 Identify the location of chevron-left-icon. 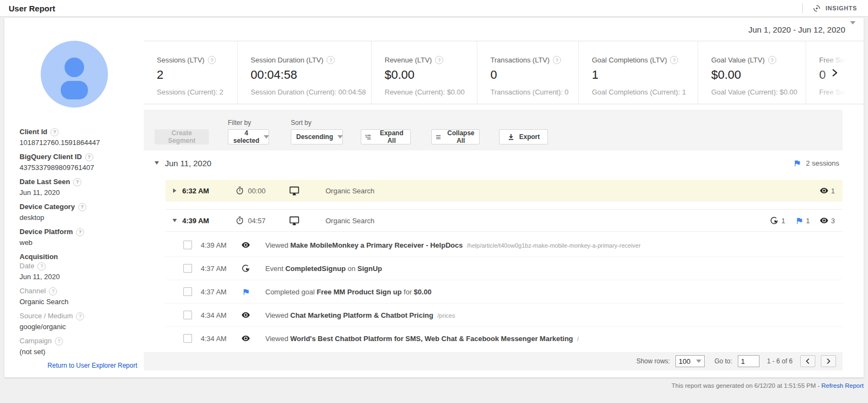
(808, 361).